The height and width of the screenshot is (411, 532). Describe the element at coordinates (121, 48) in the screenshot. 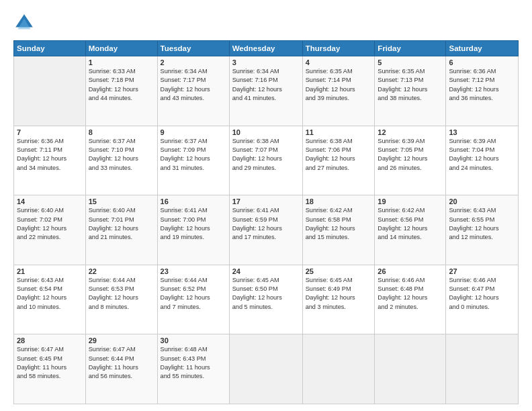

I see `header-day-monday: Monday` at that location.